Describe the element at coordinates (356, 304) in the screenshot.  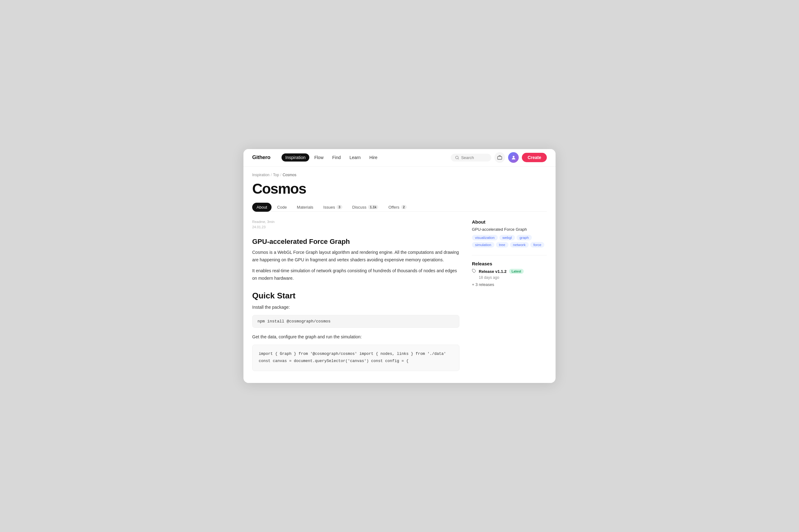
I see `content-section: GPU-accelerated Force Graph Cosmos is a …` at that location.